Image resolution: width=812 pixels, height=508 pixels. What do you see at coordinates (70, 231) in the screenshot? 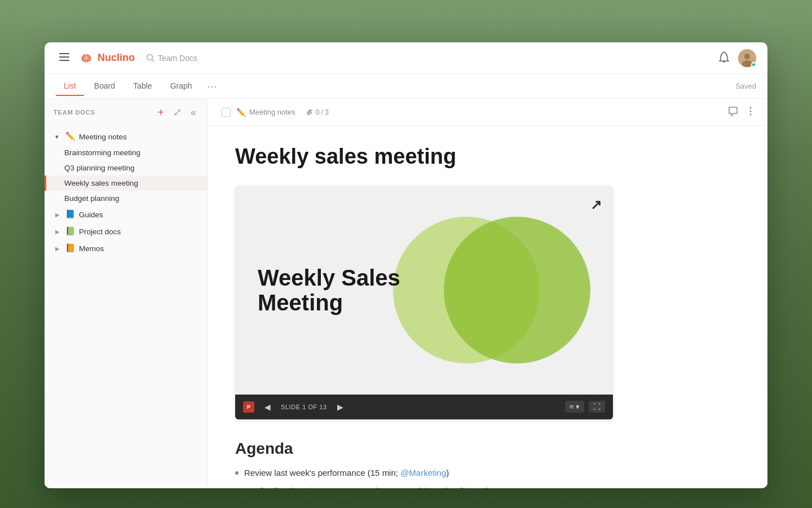
I see `project-docs-icon: 📗` at bounding box center [70, 231].